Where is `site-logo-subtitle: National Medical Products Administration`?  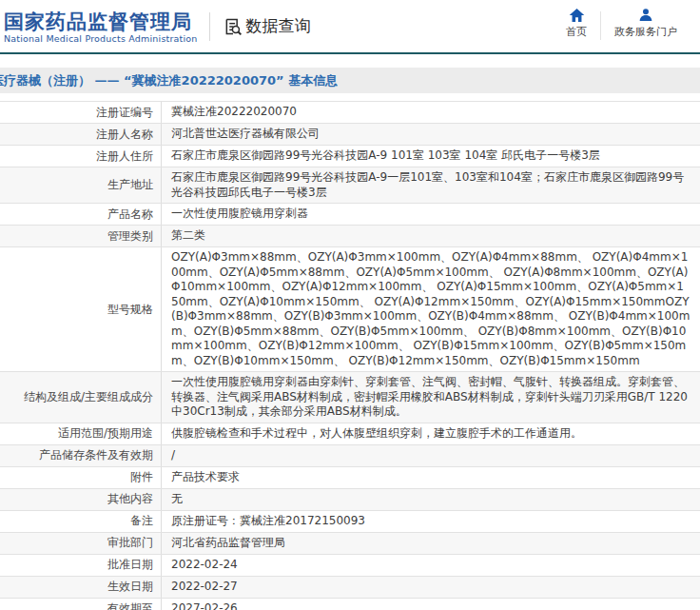 site-logo-subtitle: National Medical Products Administration is located at coordinates (101, 39).